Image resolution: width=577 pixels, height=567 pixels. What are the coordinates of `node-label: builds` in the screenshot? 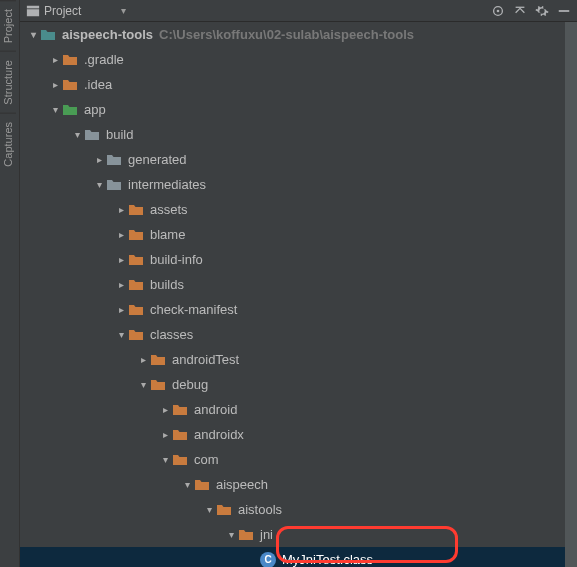 It's located at (167, 284).